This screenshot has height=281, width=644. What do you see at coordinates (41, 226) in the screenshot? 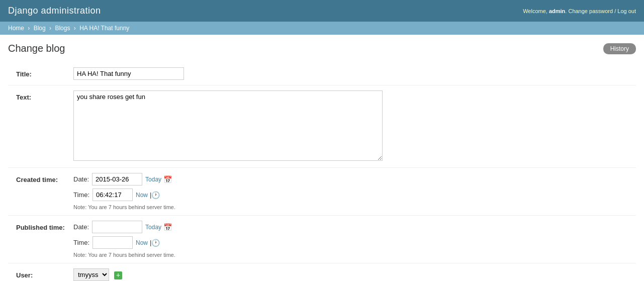
I see `published-time-label: Published time:` at bounding box center [41, 226].